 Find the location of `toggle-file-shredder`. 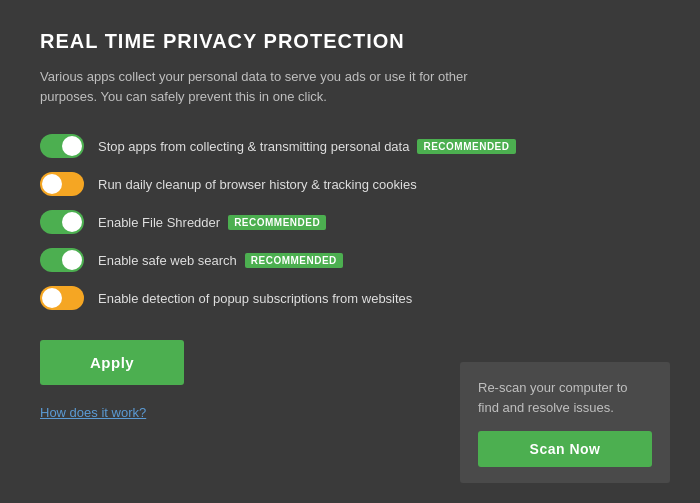

toggle-file-shredder is located at coordinates (62, 222).